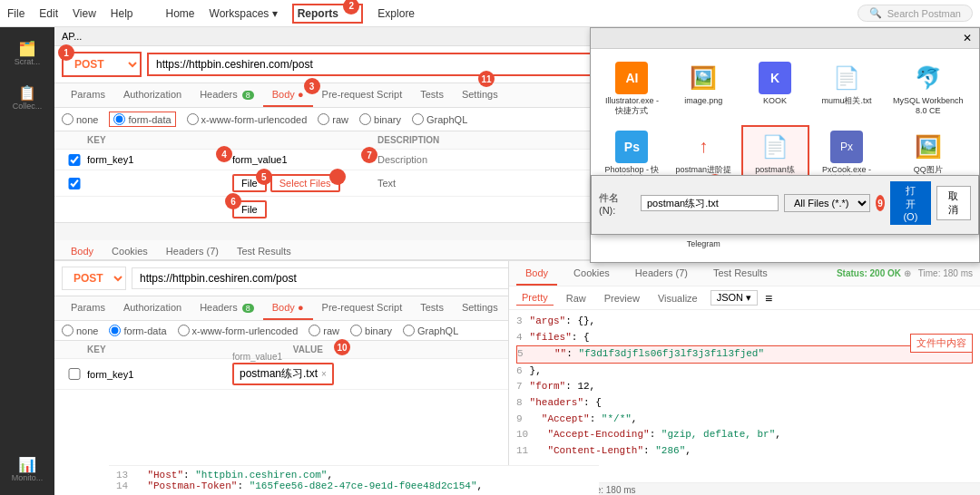  Describe the element at coordinates (744, 338) in the screenshot. I see `b-line-2: 4"files": {` at that location.